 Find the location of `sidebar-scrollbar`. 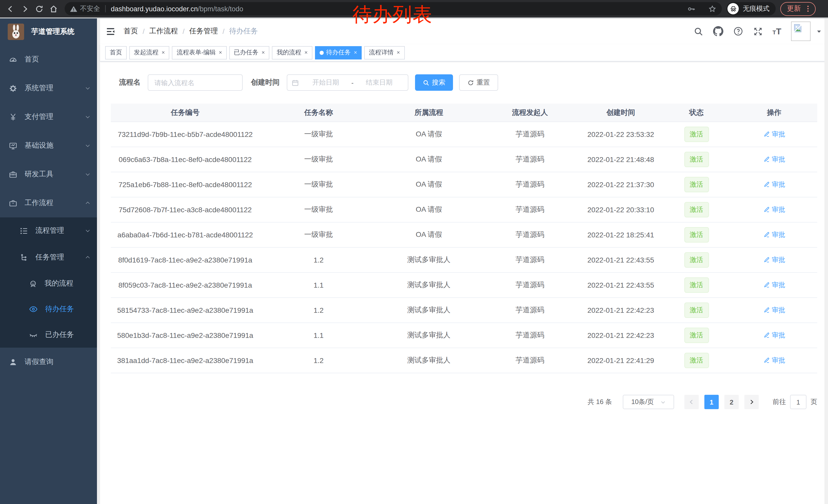

sidebar-scrollbar is located at coordinates (99, 261).